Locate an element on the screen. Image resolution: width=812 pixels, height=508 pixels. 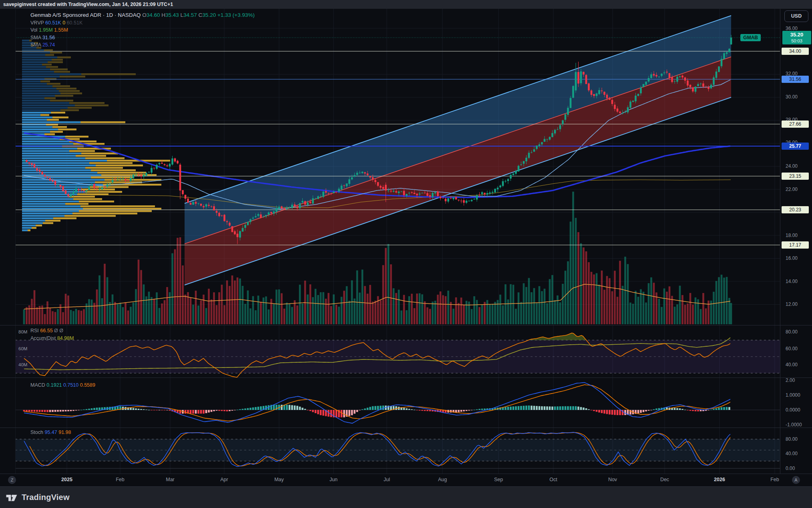
price-level-label: 23.15 is located at coordinates (795, 176).